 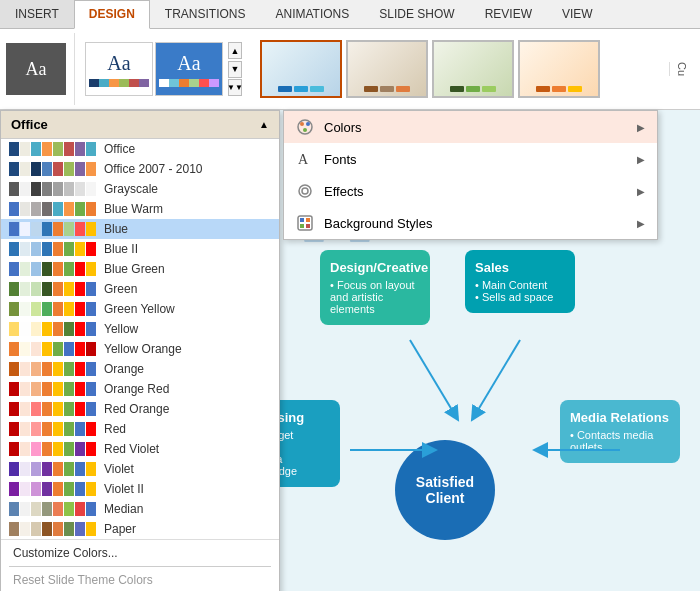 What do you see at coordinates (119, 469) in the screenshot?
I see `color-item-label-16: Violet` at bounding box center [119, 469].